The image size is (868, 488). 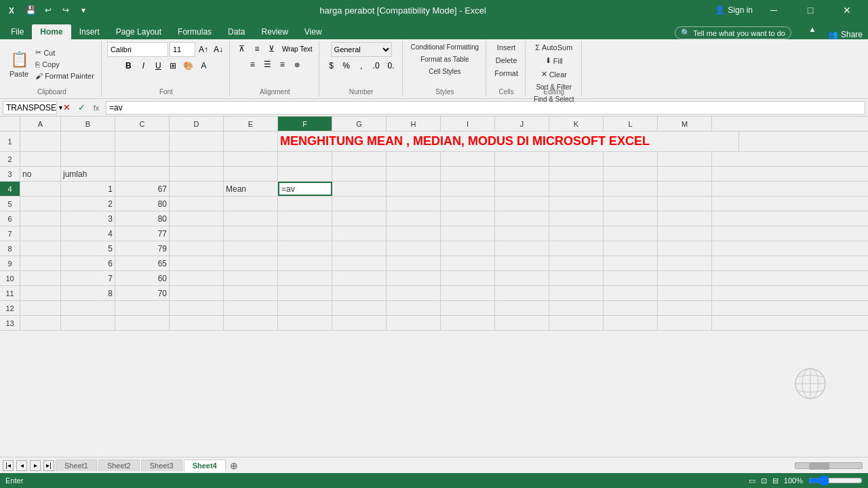 I want to click on cell-m5, so click(x=685, y=203).